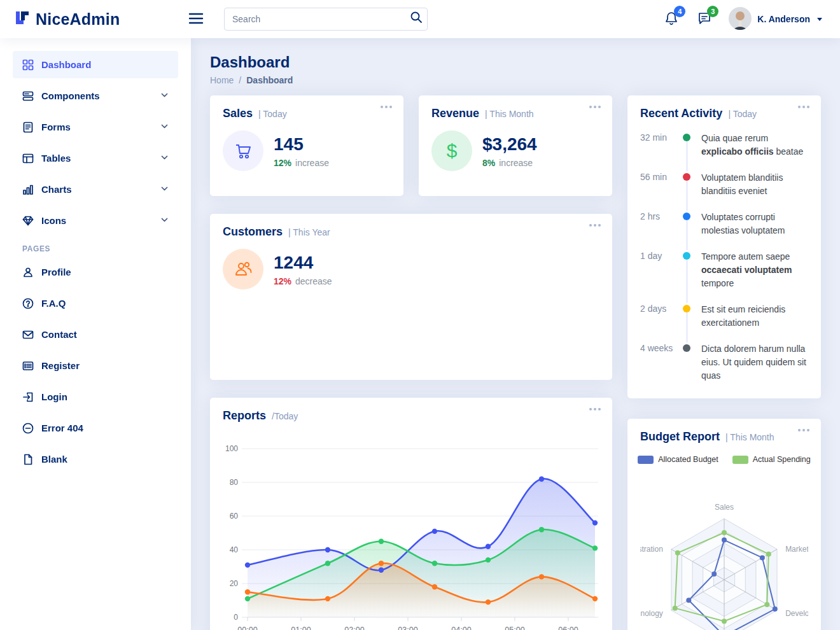 This screenshot has width=840, height=630. What do you see at coordinates (515, 146) in the screenshot?
I see `revenue-card: Revenue | This Month $ $3,264 8%increase` at bounding box center [515, 146].